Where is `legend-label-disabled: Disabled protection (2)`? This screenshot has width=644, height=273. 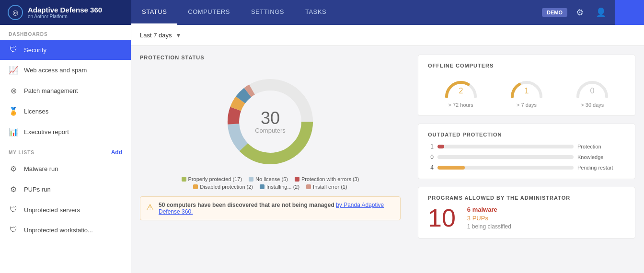
legend-label-disabled: Disabled protection (2) is located at coordinates (226, 187).